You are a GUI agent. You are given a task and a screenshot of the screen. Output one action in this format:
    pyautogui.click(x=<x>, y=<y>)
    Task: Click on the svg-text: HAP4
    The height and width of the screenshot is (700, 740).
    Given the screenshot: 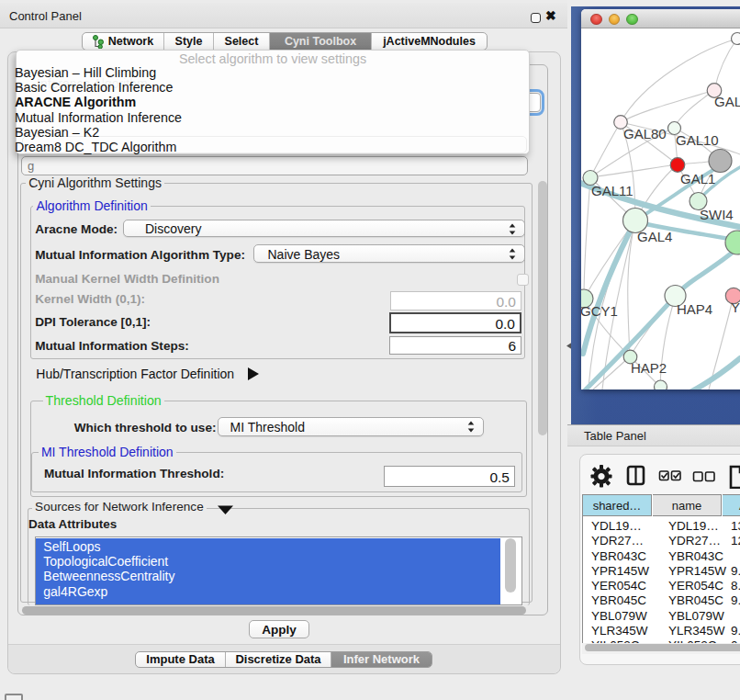 What is the action you would take?
    pyautogui.click(x=694, y=309)
    